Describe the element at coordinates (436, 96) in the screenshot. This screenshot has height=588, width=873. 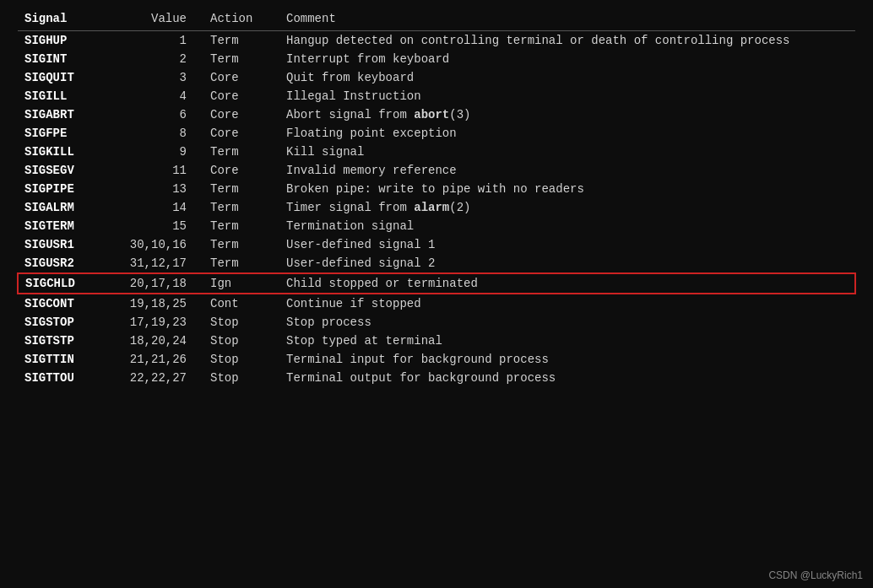
I see `table-row: SIGILL4CoreIllegal Instruction` at that location.